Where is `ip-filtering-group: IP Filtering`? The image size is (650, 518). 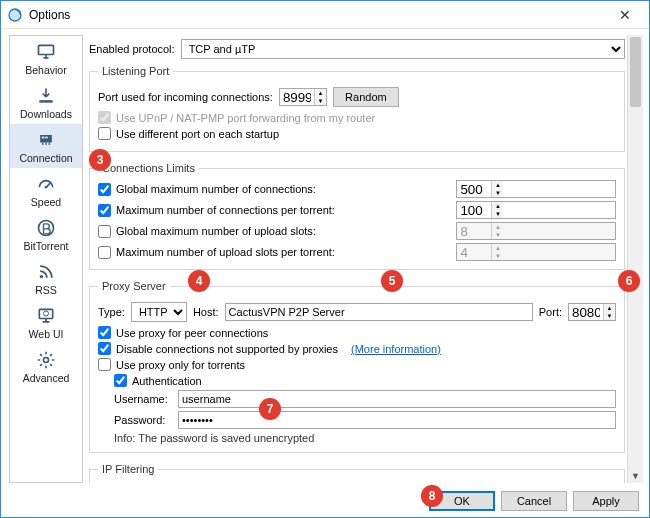
ip-filtering-group: IP Filtering is located at coordinates (357, 473).